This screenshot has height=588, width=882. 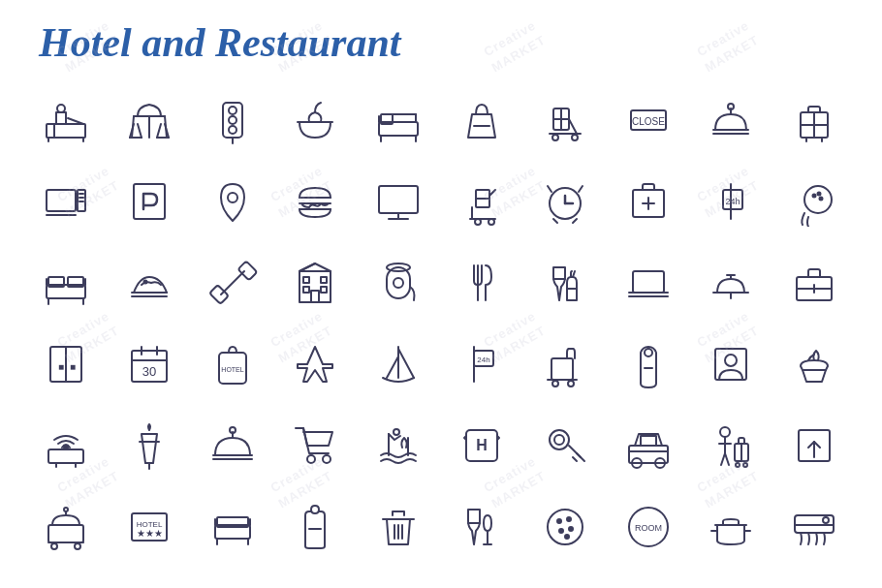 I want to click on icon-door-hanger, so click(x=315, y=527).